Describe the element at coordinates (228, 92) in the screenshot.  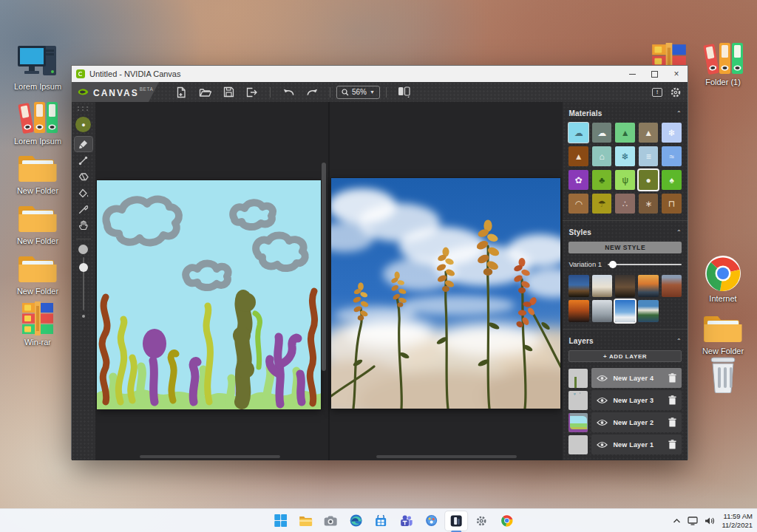
I see `save-button` at that location.